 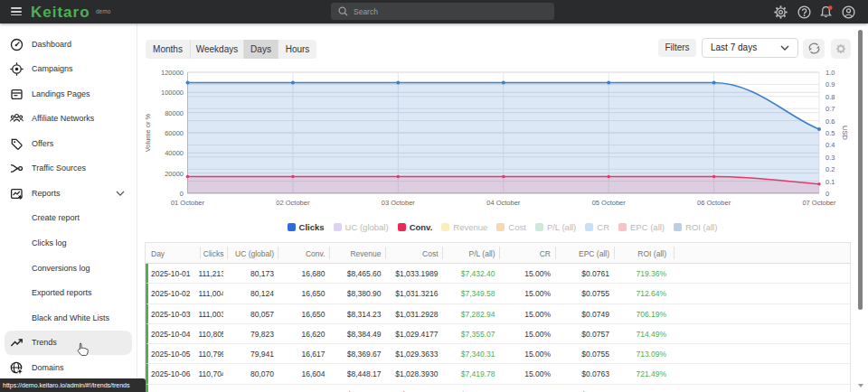 I want to click on svg-text: 03 October, so click(x=399, y=202).